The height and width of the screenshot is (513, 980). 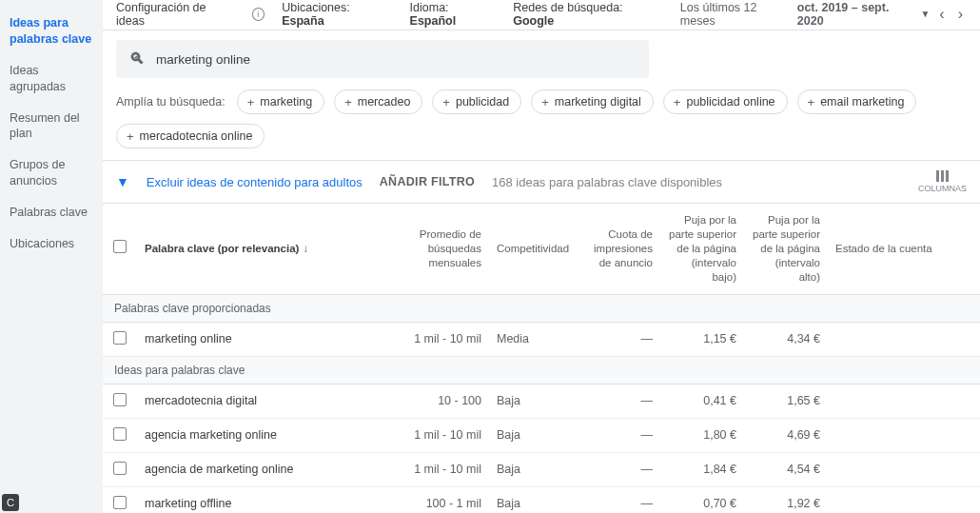 What do you see at coordinates (477, 102) in the screenshot?
I see `broaden-chip: +publicidad` at bounding box center [477, 102].